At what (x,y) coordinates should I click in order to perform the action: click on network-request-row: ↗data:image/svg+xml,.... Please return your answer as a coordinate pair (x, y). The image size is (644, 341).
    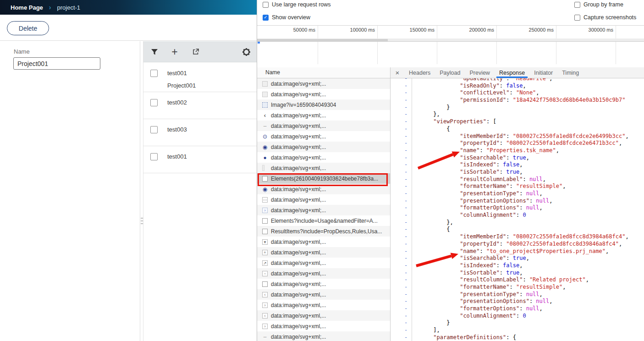
    Looking at the image, I should click on (324, 263).